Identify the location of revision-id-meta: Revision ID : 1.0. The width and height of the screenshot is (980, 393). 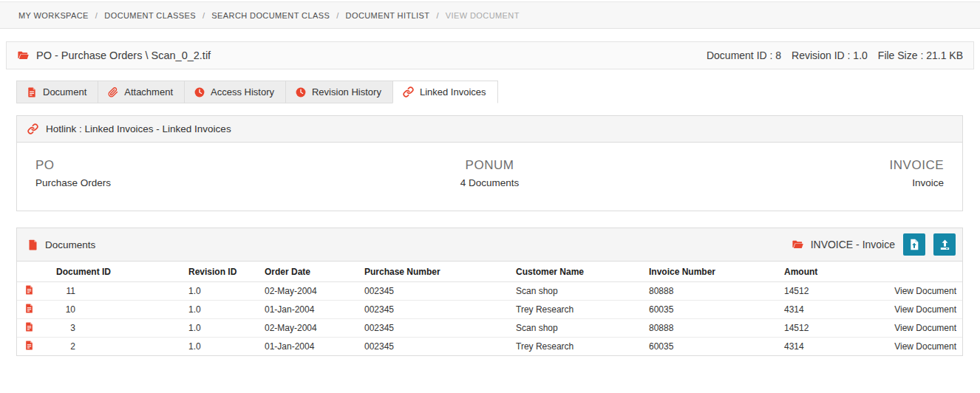
(829, 55).